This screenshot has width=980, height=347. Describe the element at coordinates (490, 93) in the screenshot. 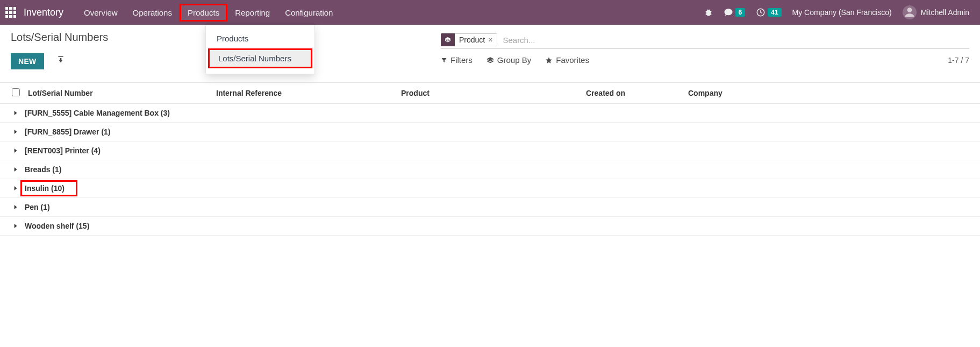

I see `list-header: Lot/Serial Number Internal Reference Pro…` at that location.